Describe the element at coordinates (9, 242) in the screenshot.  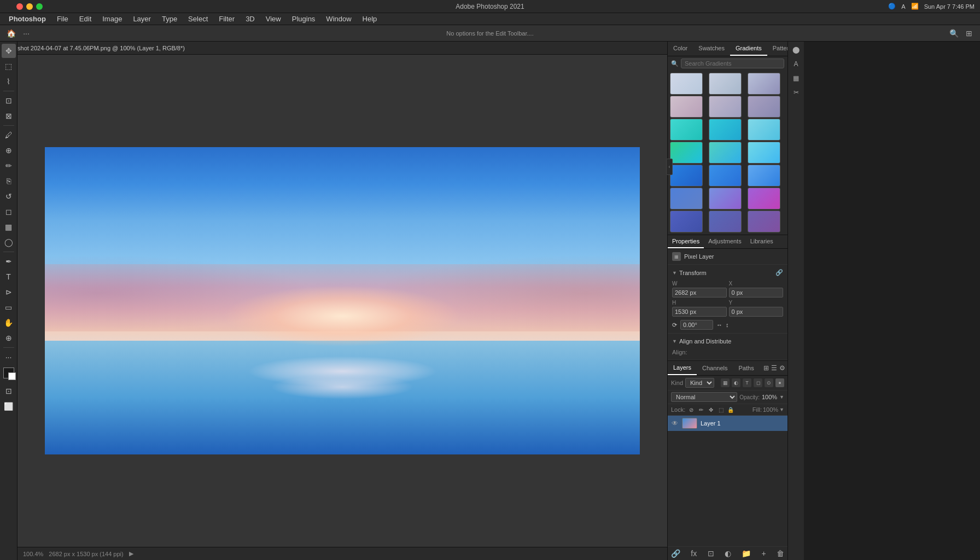
I see `dodge-tool: ◯` at that location.